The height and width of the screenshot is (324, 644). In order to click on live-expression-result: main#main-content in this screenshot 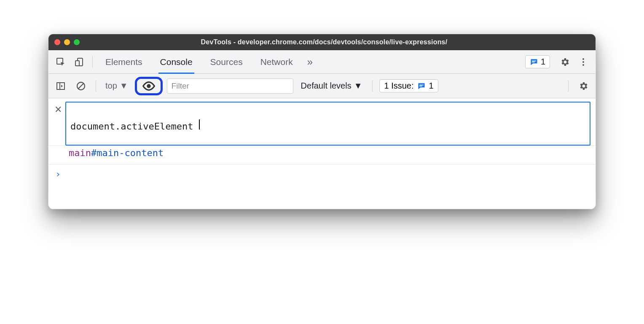, I will do `click(322, 155)`.